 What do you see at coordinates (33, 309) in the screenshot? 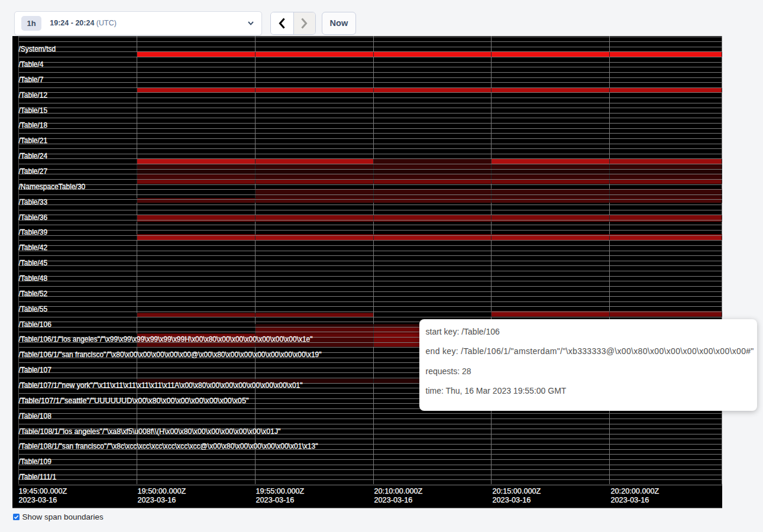
I see `svg-text: /Table/55` at bounding box center [33, 309].